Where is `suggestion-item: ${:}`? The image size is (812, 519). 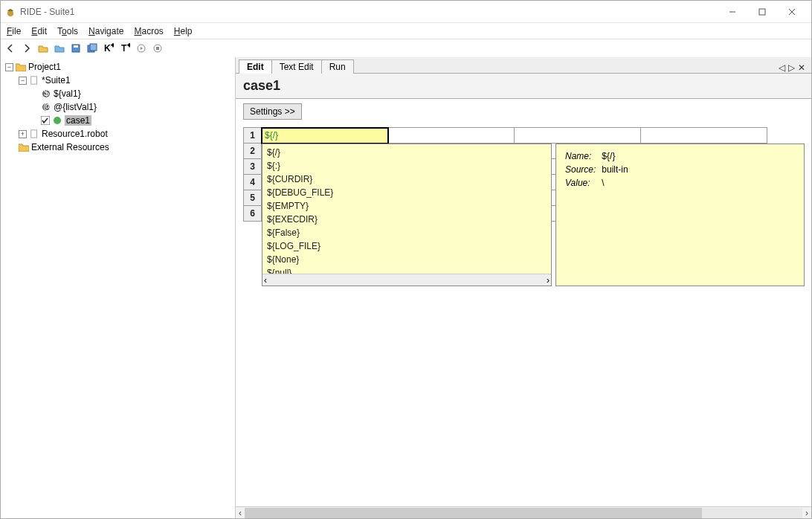 suggestion-item: ${:} is located at coordinates (407, 166).